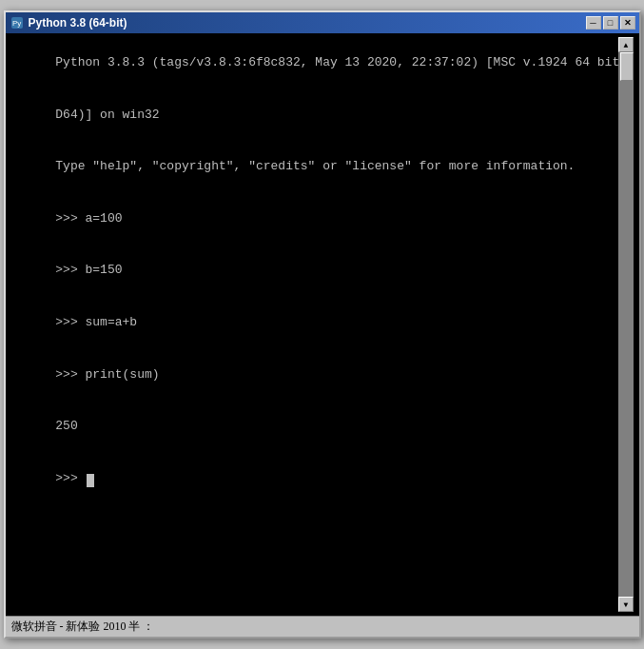 The height and width of the screenshot is (649, 644). Describe the element at coordinates (88, 219) in the screenshot. I see `console-line-4: >>> a=100` at that location.